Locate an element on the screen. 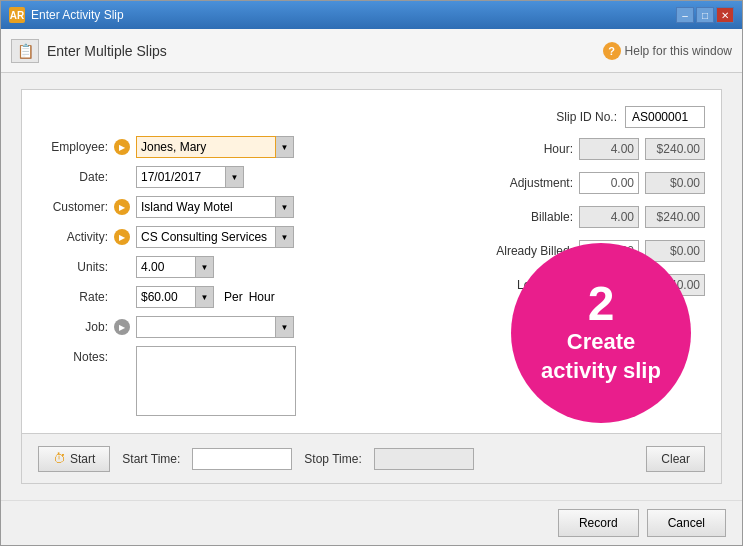 The image size is (743, 546). clock-icon: ⏱ is located at coordinates (60, 458).